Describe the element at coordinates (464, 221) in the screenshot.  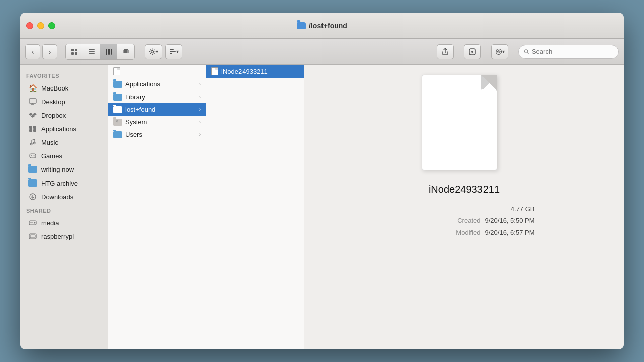
I see `preview-metadata: 4.77 GB Created 9/20/16, 5:50 PM Modifie…` at that location.